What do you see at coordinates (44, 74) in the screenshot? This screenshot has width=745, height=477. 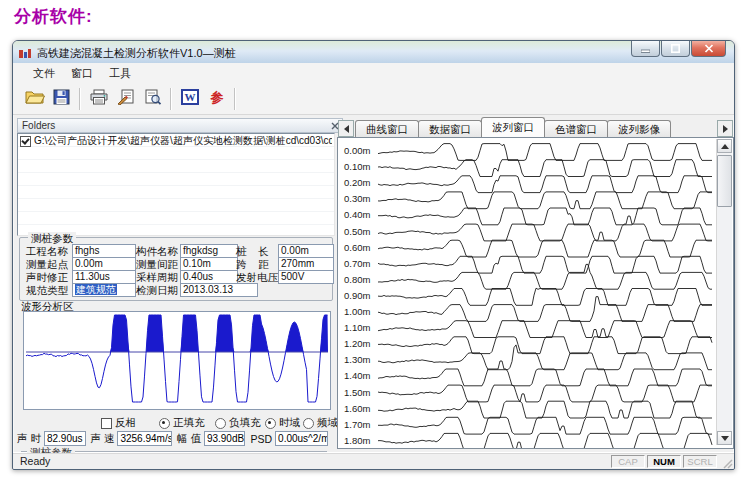 I see `menu-item-file: 文件` at bounding box center [44, 74].